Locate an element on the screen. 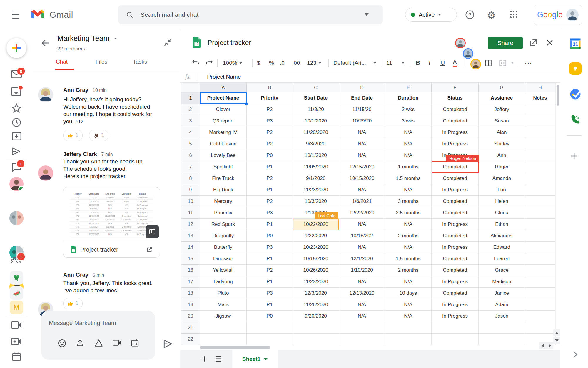 This screenshot has width=588, height=368. cell-B12: P1 is located at coordinates (270, 224).